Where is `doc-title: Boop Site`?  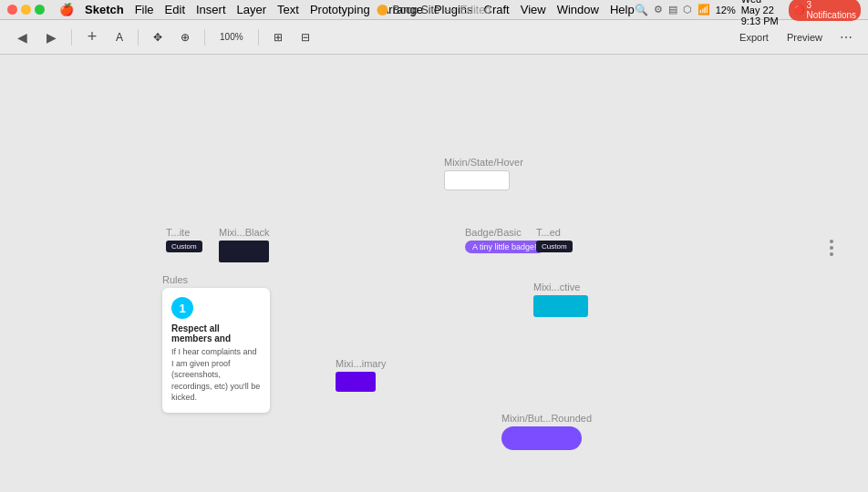
doc-title: Boop Site is located at coordinates (416, 10).